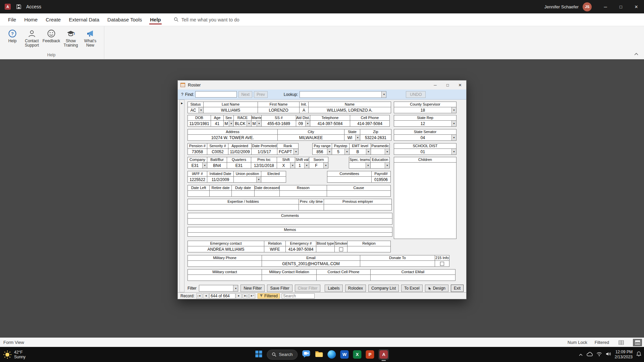  Describe the element at coordinates (298, 296) in the screenshot. I see `record-search-input: Search` at that location.